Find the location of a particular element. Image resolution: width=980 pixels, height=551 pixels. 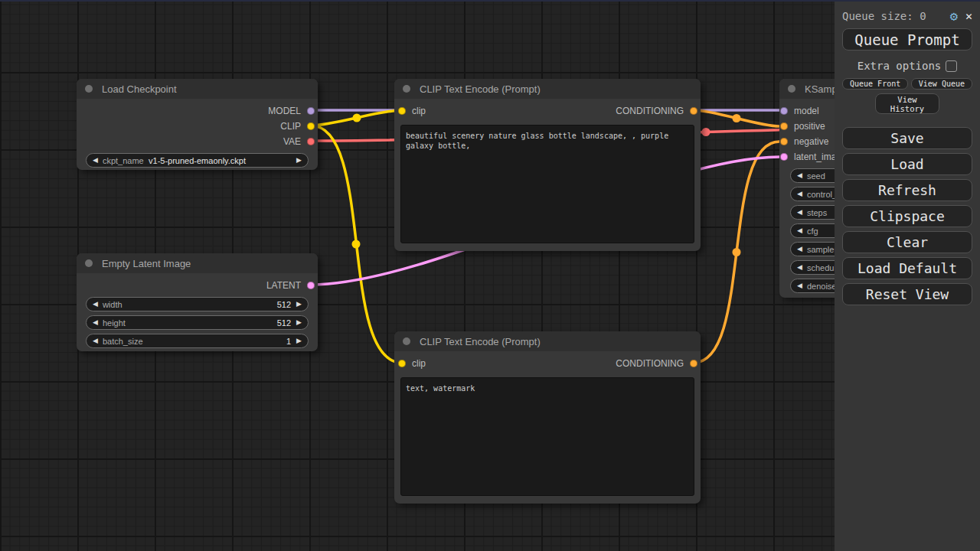

port-model-output is located at coordinates (311, 111).